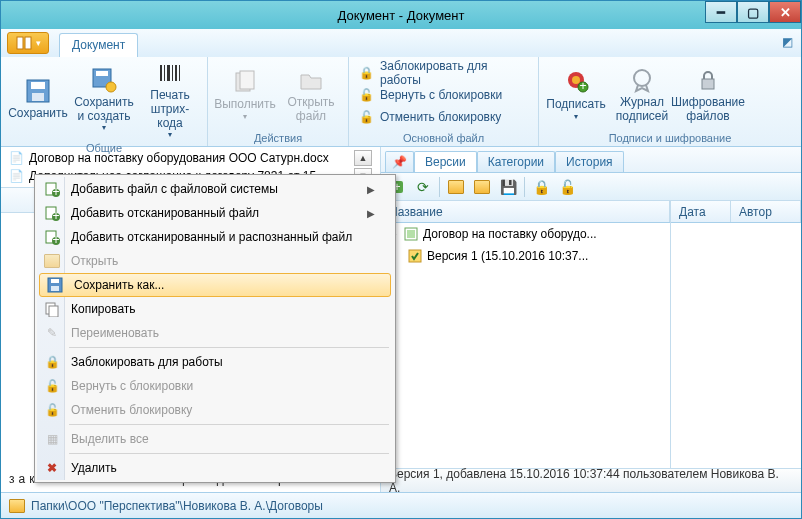 This screenshot has height=519, width=802. What do you see at coordinates (52, 468) in the screenshot?
I see `delete-icon: ✖` at bounding box center [52, 468].